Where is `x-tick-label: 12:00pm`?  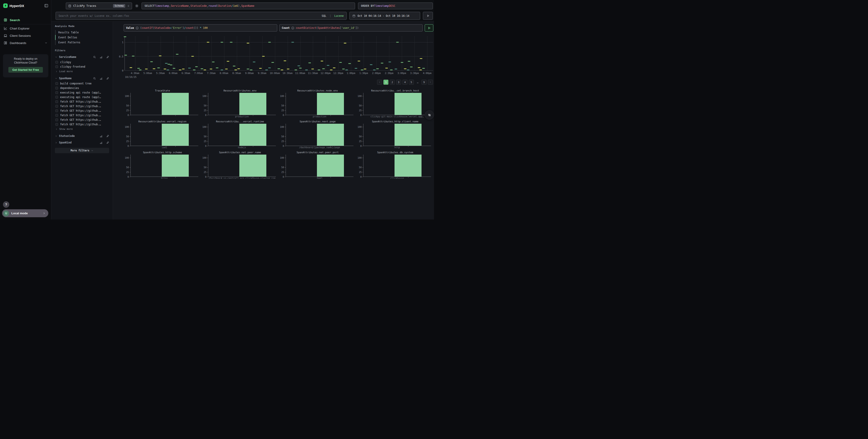
x-tick-label: 12:00pm is located at coordinates (326, 73).